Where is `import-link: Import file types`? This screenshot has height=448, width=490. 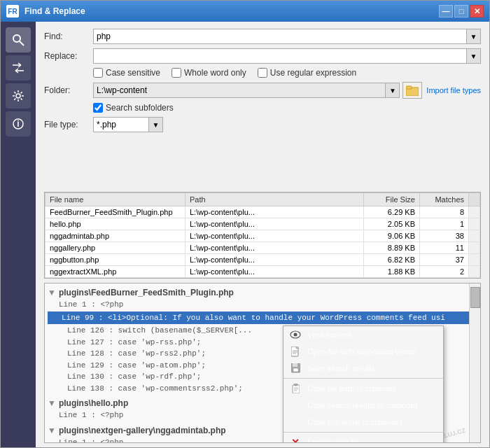
import-link: Import file types is located at coordinates (454, 90).